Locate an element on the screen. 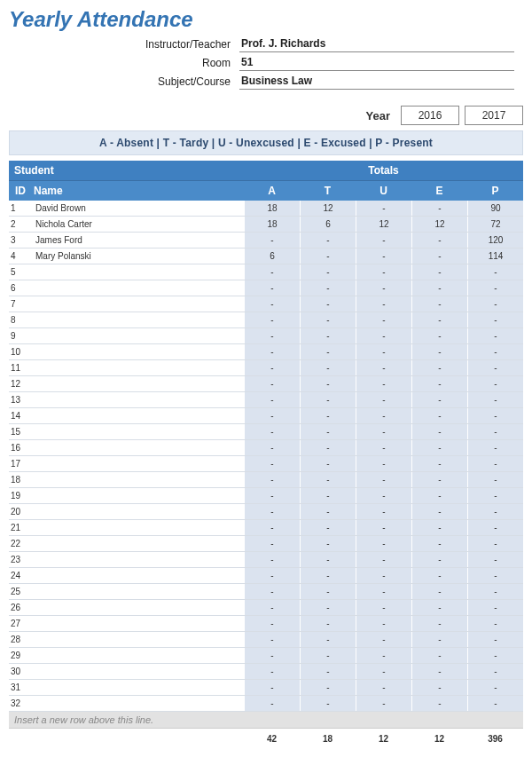  table-row: 8----- is located at coordinates (266, 320).